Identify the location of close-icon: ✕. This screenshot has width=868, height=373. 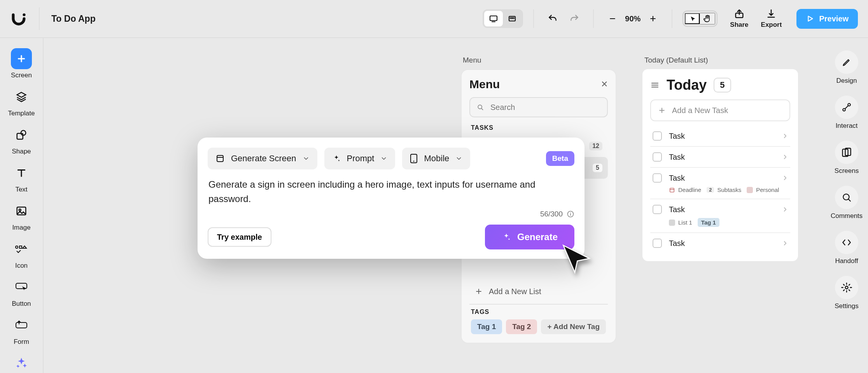
(604, 84).